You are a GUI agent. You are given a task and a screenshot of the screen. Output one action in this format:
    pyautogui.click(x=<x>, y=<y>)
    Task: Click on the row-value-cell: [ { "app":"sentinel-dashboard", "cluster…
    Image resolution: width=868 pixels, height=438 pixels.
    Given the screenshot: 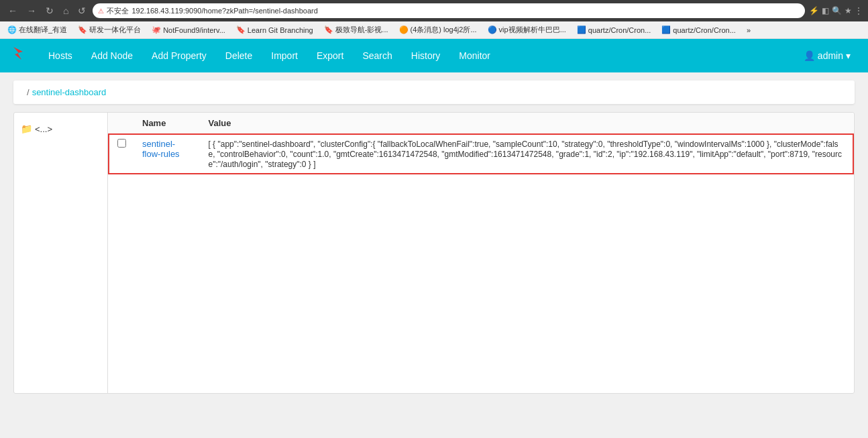 What is the action you would take?
    pyautogui.click(x=527, y=154)
    